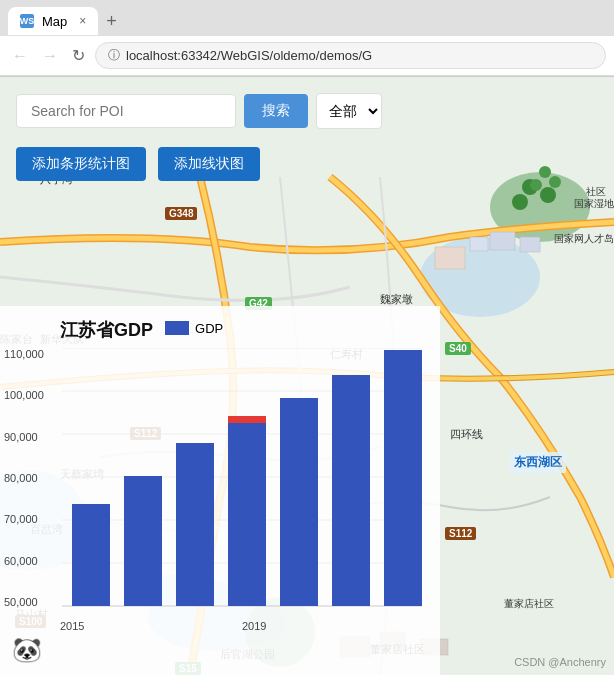 This screenshot has width=614, height=675. I want to click on chart-title: 江苏省GDP, so click(106, 330).